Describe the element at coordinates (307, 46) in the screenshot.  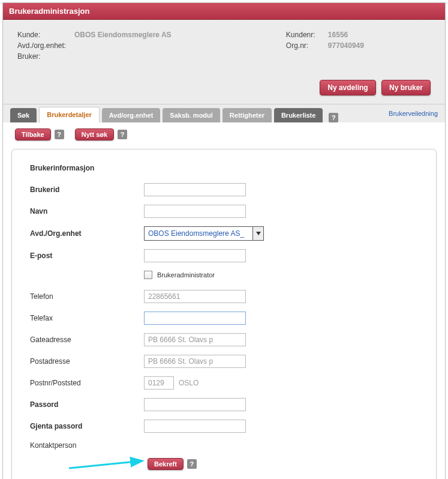
I see `orgnr-label: Org.nr:` at that location.